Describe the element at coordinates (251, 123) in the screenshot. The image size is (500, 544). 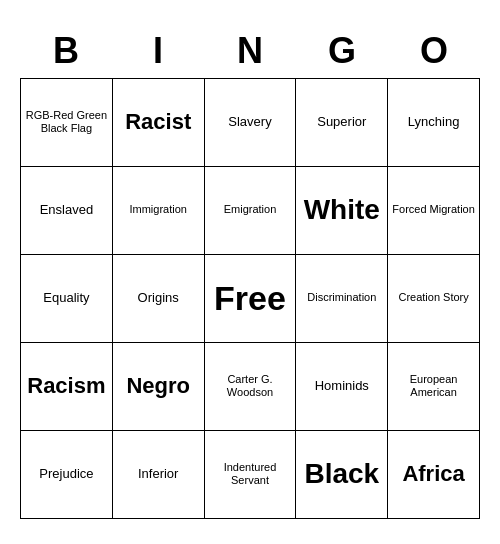
I see `bingo-cell: Slavery` at that location.